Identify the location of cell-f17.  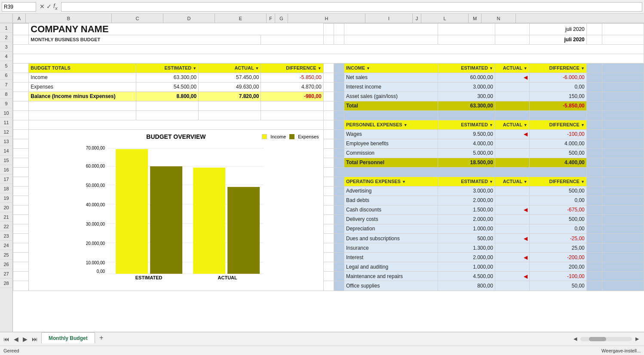
(328, 181).